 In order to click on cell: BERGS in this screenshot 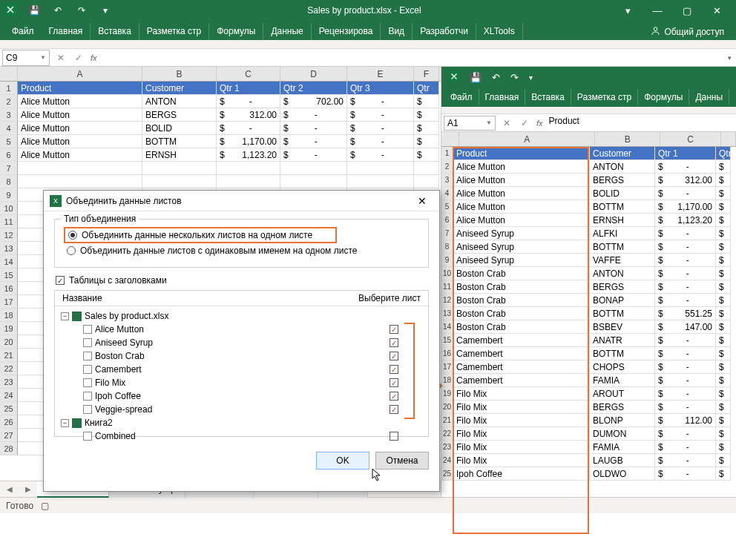, I will do `click(622, 180)`.